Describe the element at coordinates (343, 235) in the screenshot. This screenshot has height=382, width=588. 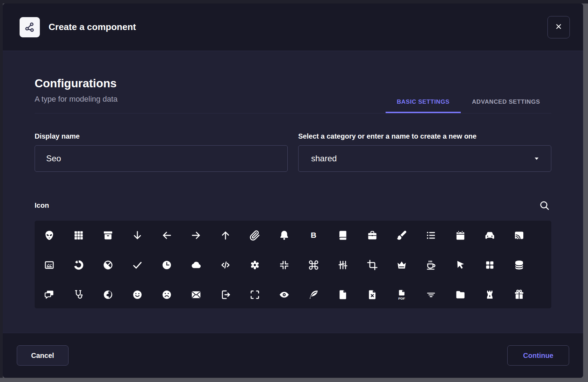
I see `book-icon` at that location.